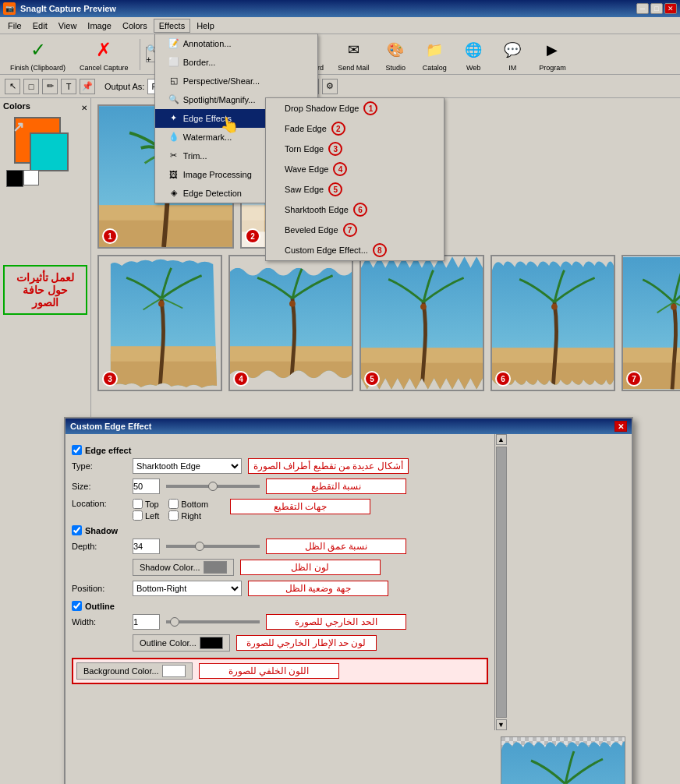 The height and width of the screenshot is (784, 680). I want to click on edge-submenu: Drop Shadow Edge 1 Fade Edge 2 Torn Edge…, so click(355, 179).